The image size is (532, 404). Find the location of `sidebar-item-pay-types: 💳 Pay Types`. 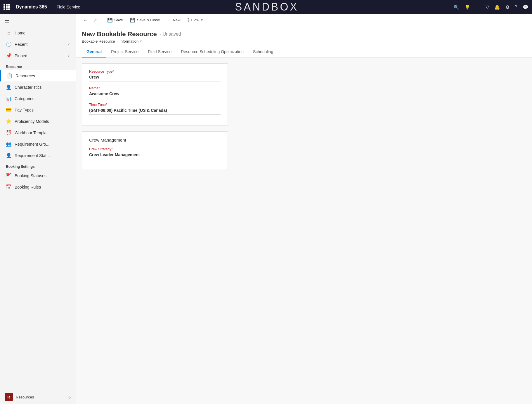

sidebar-item-pay-types: 💳 Pay Types is located at coordinates (38, 110).